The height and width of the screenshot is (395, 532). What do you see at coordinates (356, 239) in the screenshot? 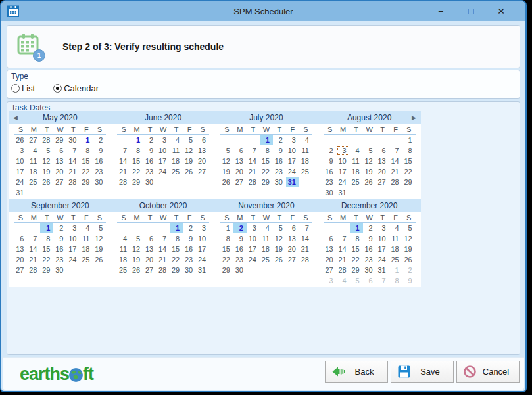
I see `day-cell: 8` at bounding box center [356, 239].